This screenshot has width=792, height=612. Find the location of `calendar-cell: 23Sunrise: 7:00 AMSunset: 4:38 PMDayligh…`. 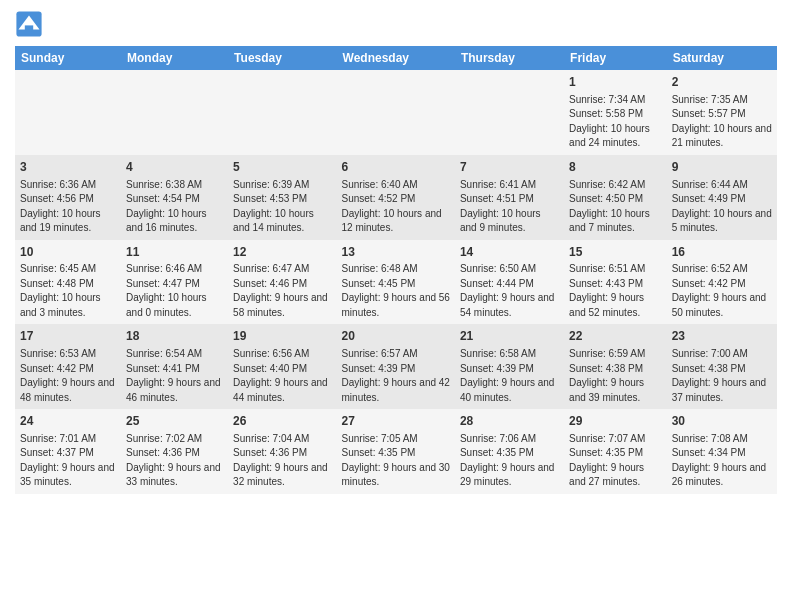

calendar-cell: 23Sunrise: 7:00 AMSunset: 4:38 PMDayligh… is located at coordinates (722, 366).